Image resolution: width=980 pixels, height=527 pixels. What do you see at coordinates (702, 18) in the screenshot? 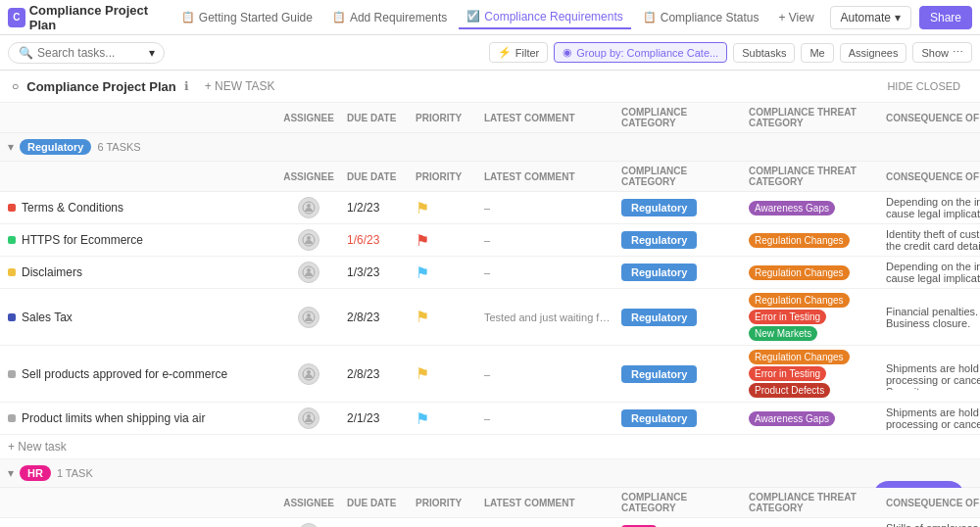
I see `tab-compliance-status: 📋 Compliance Status` at bounding box center [702, 18].